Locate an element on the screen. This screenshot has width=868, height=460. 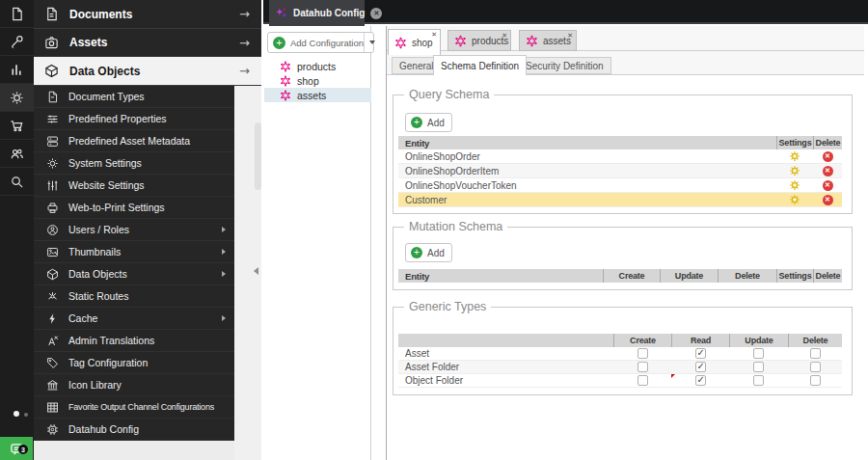
table-row: OnlineShopOrder ✕ is located at coordinates (620, 156).